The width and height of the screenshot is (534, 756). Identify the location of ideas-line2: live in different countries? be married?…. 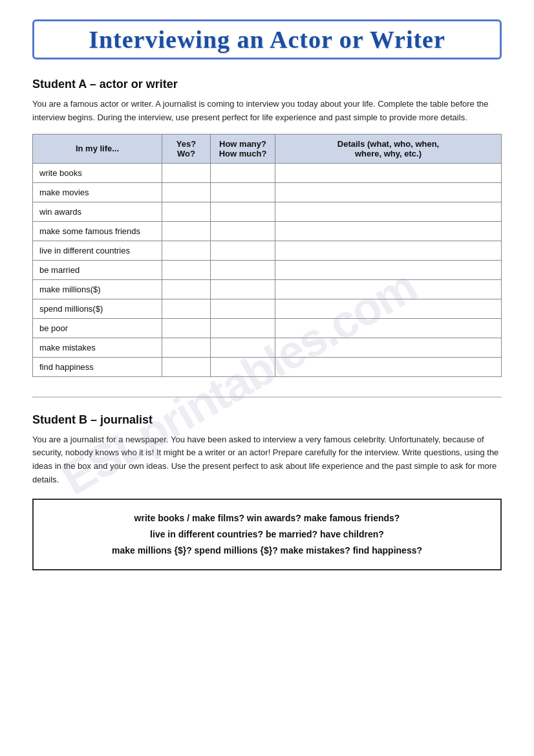
(267, 534).